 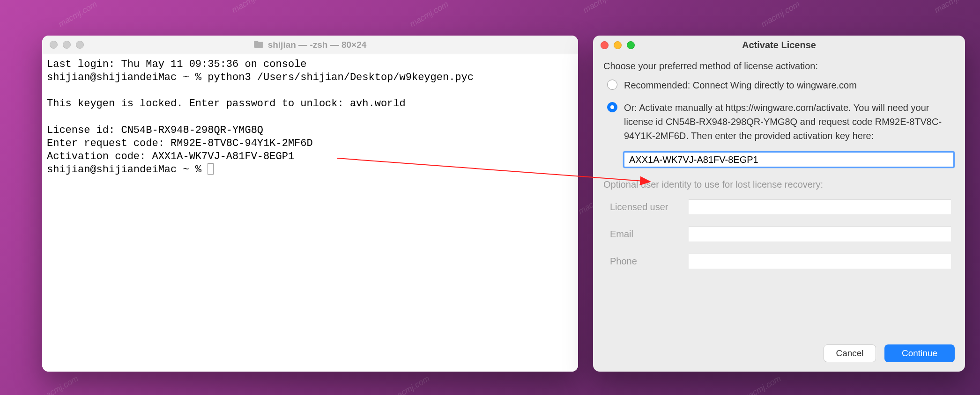 I want to click on phone-row: Phone, so click(x=779, y=261).